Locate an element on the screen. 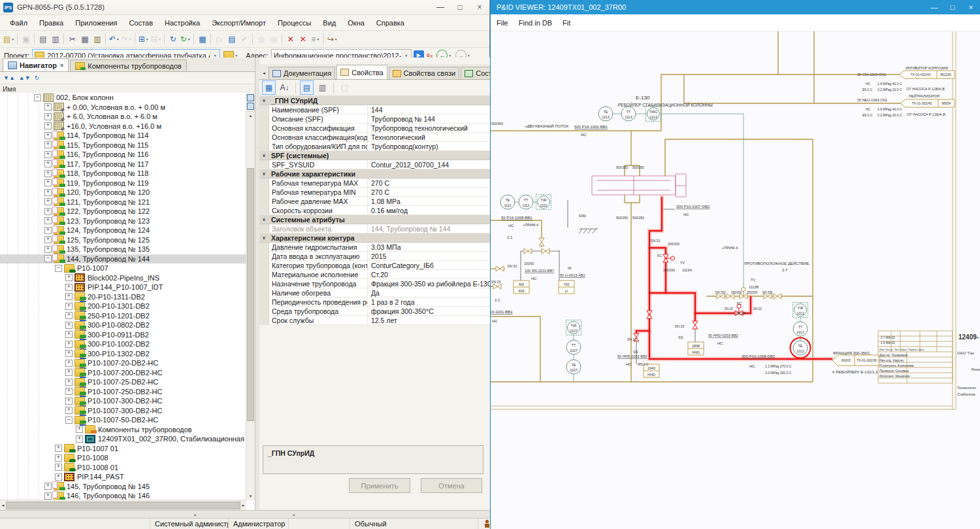 The width and height of the screenshot is (980, 529). pid-menu-item: Fit is located at coordinates (566, 23).